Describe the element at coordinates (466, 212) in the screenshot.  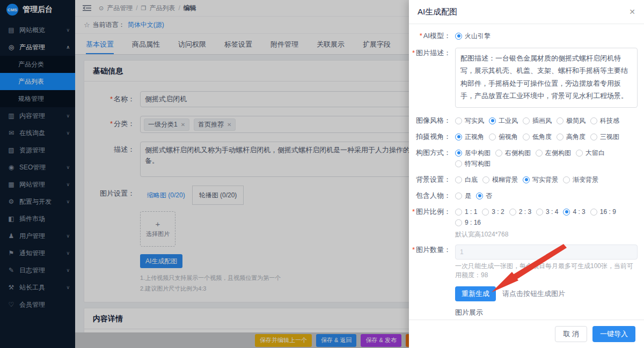
I see `radio-option-ratio: 1` at that location.